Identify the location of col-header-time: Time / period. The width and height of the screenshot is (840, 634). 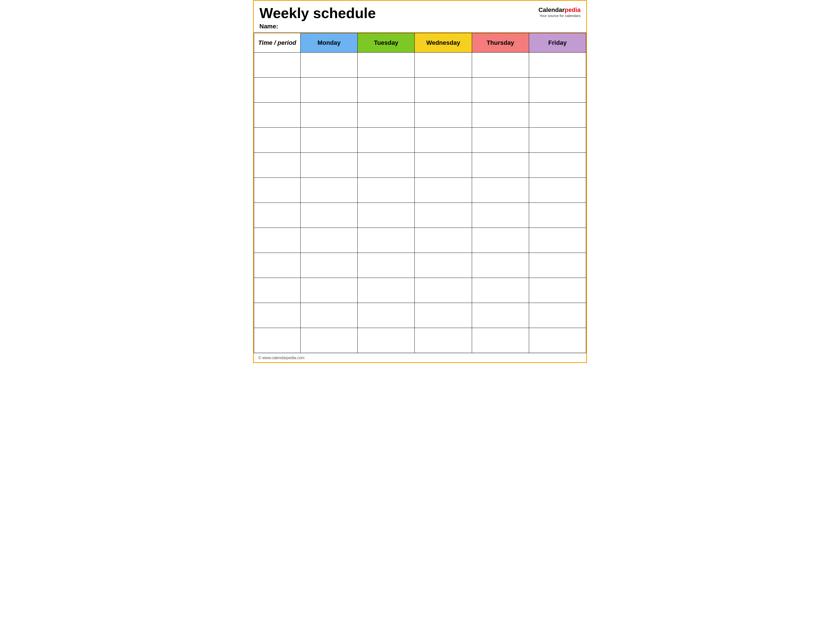
(277, 43).